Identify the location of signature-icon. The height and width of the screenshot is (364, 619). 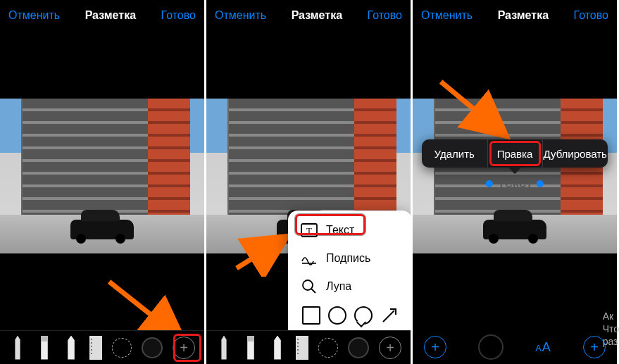
(309, 258).